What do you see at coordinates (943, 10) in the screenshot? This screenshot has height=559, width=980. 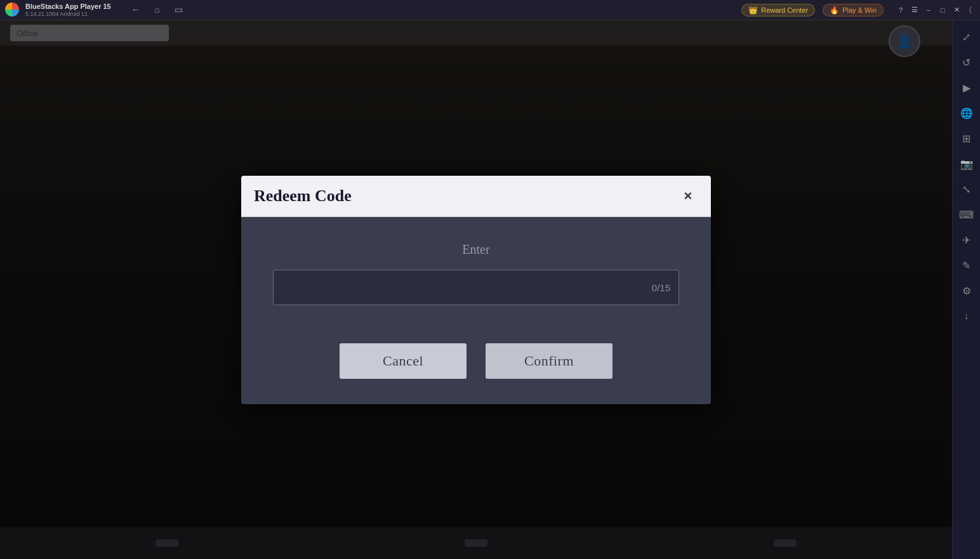 I see `maximize-button: □` at bounding box center [943, 10].